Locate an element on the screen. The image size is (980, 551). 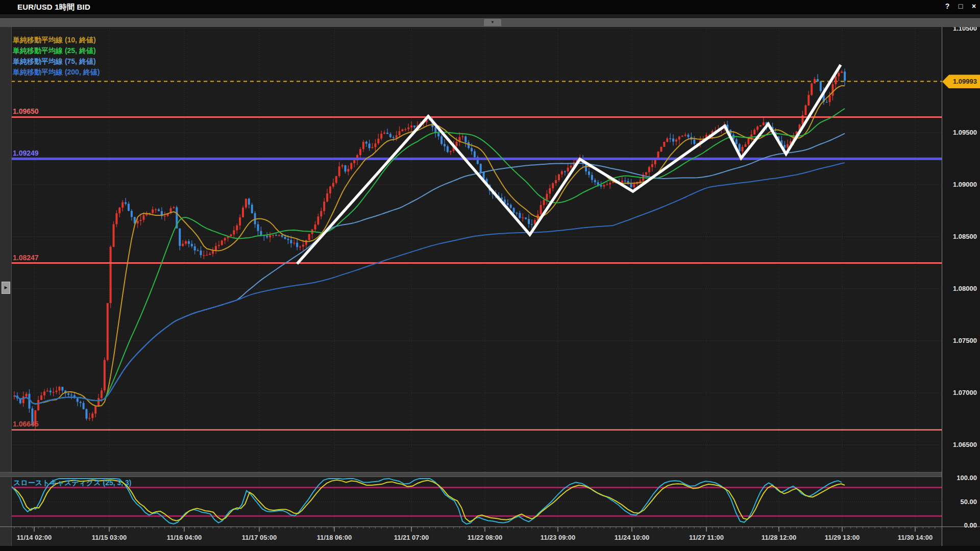
price-axis-label: 1.06500 is located at coordinates (961, 445).